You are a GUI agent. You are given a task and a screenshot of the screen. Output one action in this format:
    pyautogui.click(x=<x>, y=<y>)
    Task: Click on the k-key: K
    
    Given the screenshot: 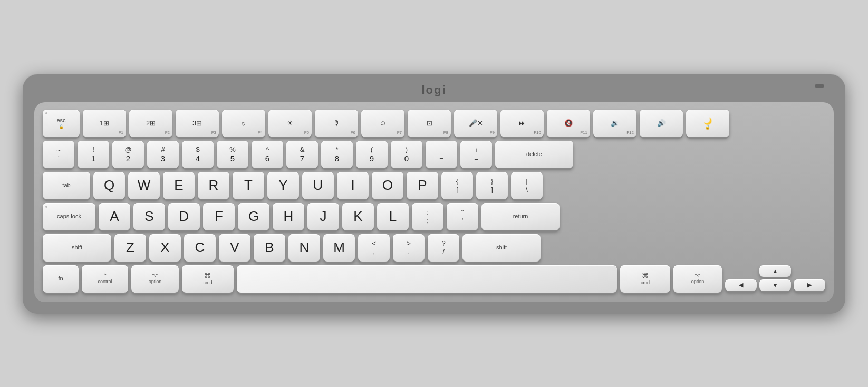 What is the action you would take?
    pyautogui.click(x=358, y=217)
    